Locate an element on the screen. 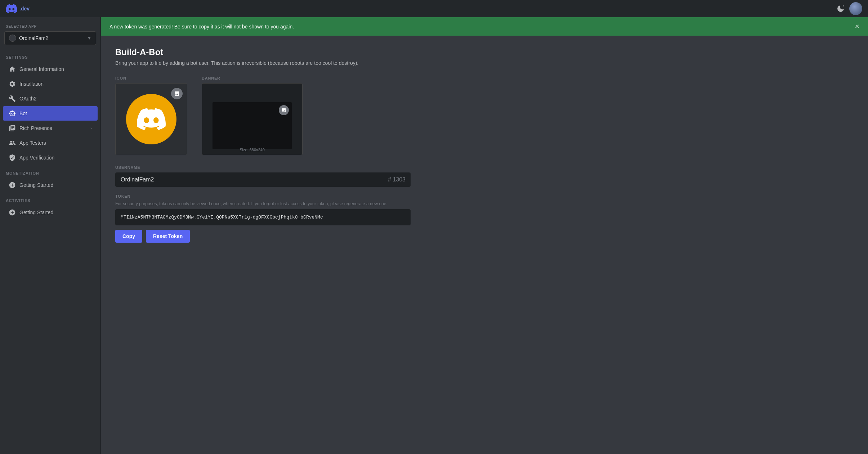 This screenshot has height=454, width=868. bot-avatar-circle is located at coordinates (151, 119).